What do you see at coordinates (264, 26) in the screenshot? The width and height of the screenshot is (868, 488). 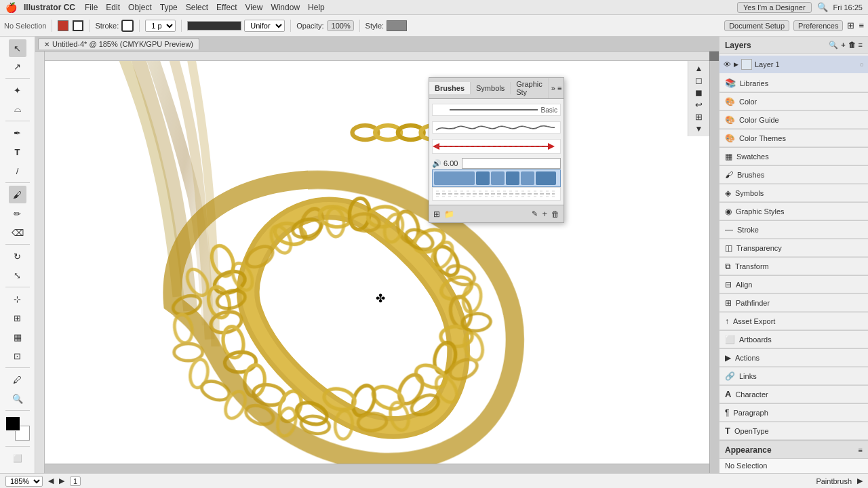 I see `stroke-style-select: Uniform` at bounding box center [264, 26].